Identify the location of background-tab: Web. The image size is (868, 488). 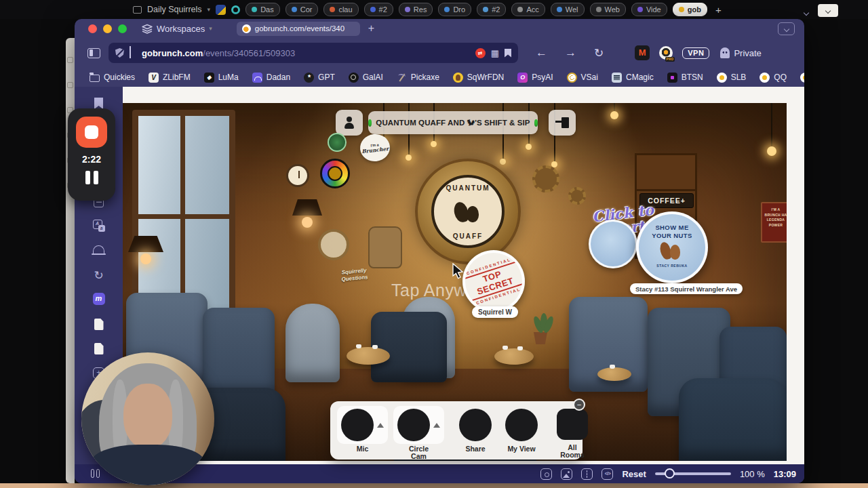
(608, 9).